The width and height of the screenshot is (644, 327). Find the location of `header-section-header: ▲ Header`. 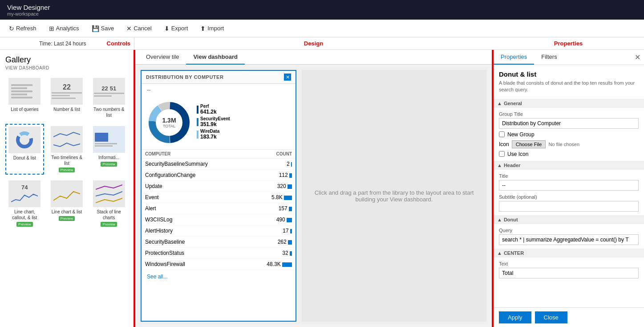

header-section-header: ▲ Header is located at coordinates (569, 165).